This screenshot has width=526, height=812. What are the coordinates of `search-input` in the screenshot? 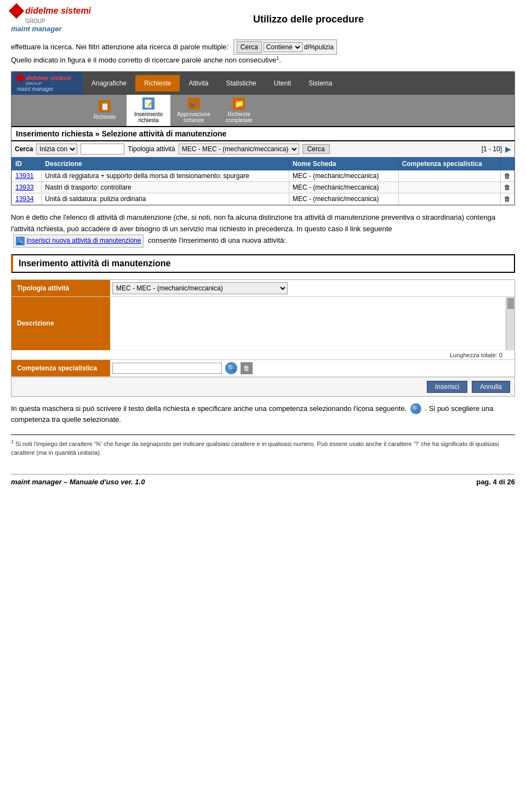 It's located at (102, 149).